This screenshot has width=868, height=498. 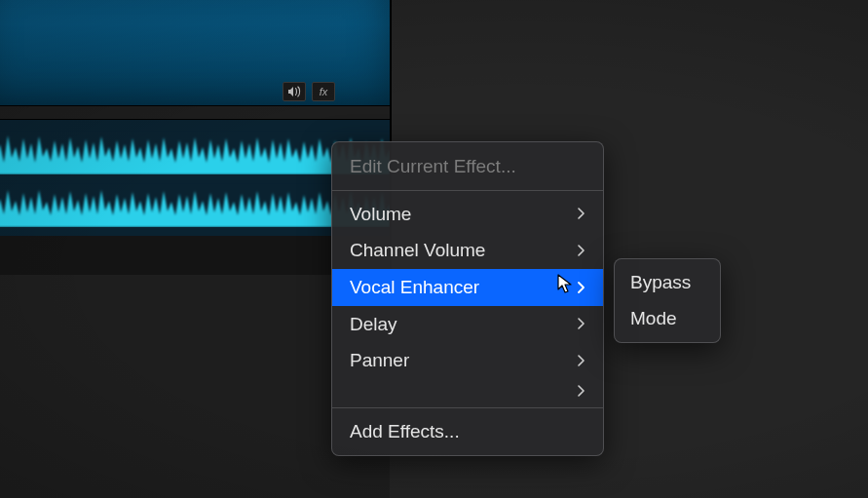 I want to click on speaker-icon, so click(x=294, y=92).